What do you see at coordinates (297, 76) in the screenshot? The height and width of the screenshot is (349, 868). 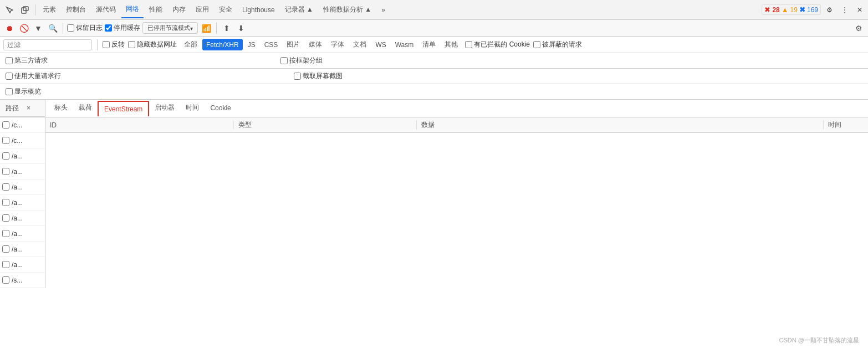 I see `screenshot-checkbox` at bounding box center [297, 76].